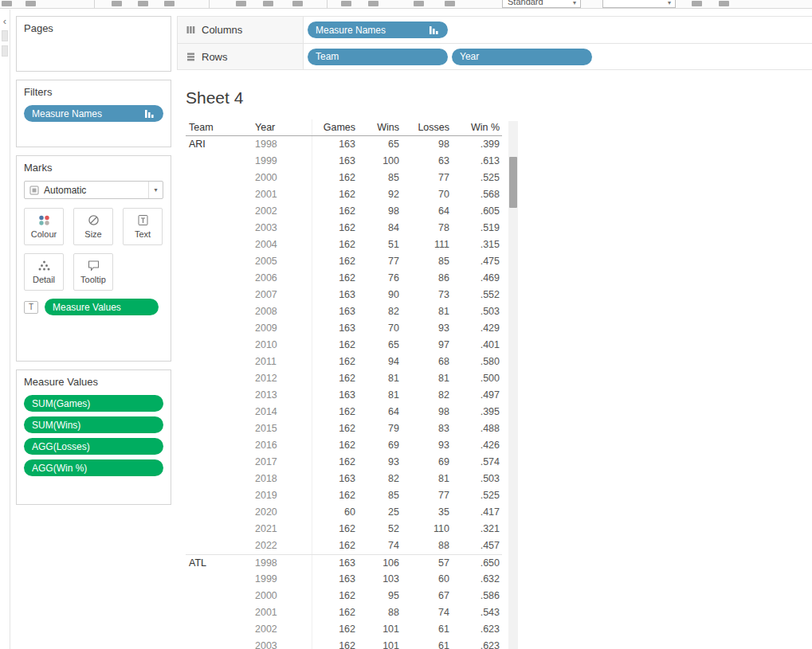 The height and width of the screenshot is (649, 812). Describe the element at coordinates (379, 629) in the screenshot. I see `cell-wins: 101` at that location.